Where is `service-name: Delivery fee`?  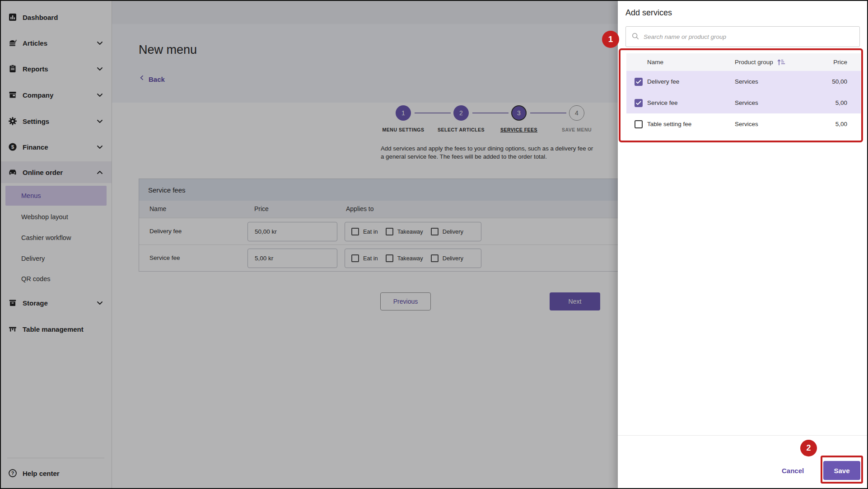
service-name: Delivery fee is located at coordinates (663, 81).